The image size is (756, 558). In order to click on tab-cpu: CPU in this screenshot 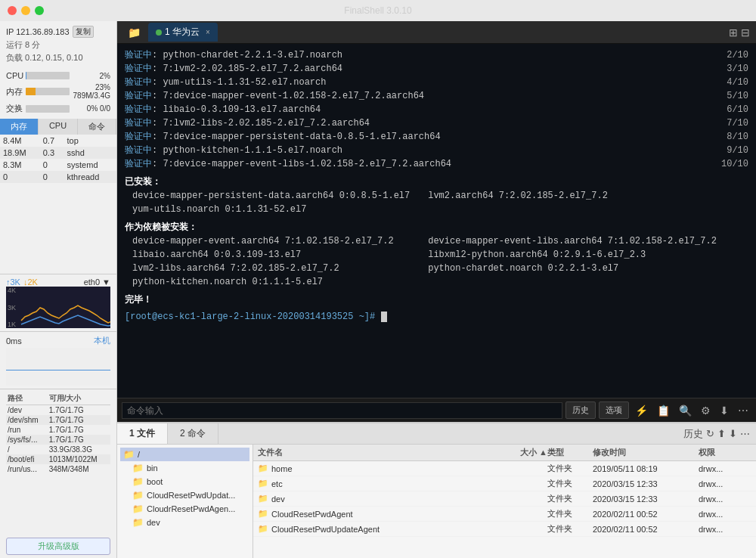, I will do `click(57, 127)`.